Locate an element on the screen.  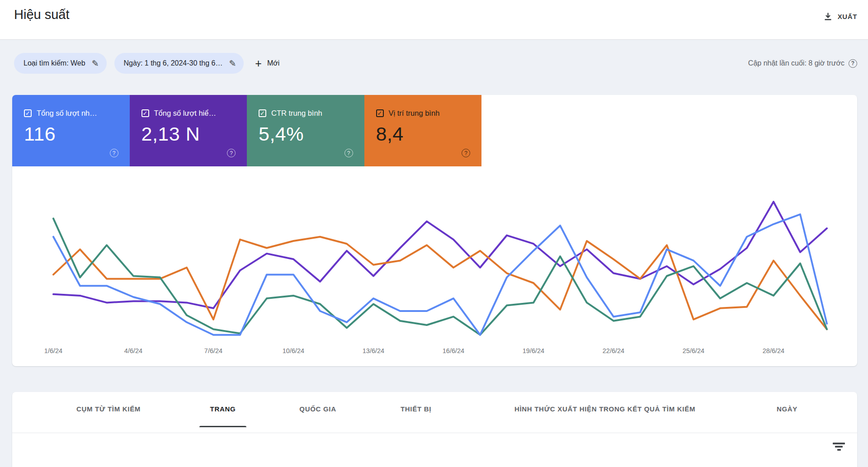
tab-countries: QUỐC GIA is located at coordinates (317, 409).